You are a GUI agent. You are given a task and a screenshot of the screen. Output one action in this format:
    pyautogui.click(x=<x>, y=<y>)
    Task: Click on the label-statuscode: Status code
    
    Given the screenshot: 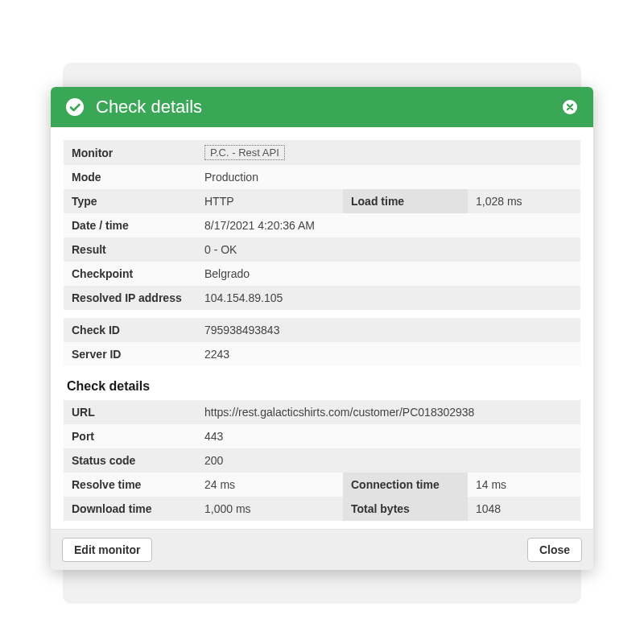 What is the action you would take?
    pyautogui.click(x=130, y=460)
    